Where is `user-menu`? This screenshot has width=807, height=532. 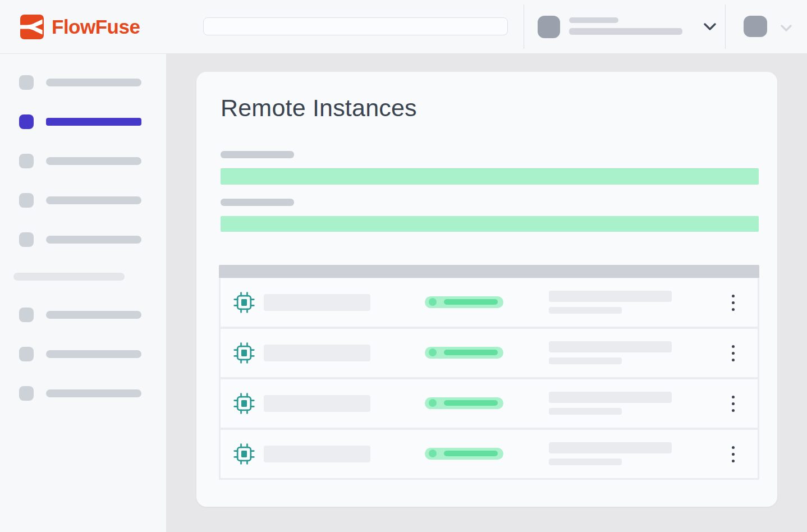 user-menu is located at coordinates (769, 27).